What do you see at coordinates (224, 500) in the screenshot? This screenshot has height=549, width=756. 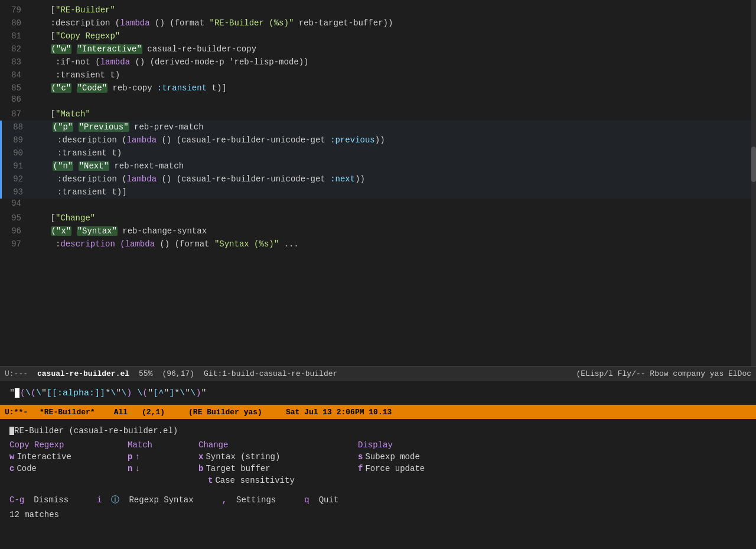 I see `key-comma: ,` at bounding box center [224, 500].